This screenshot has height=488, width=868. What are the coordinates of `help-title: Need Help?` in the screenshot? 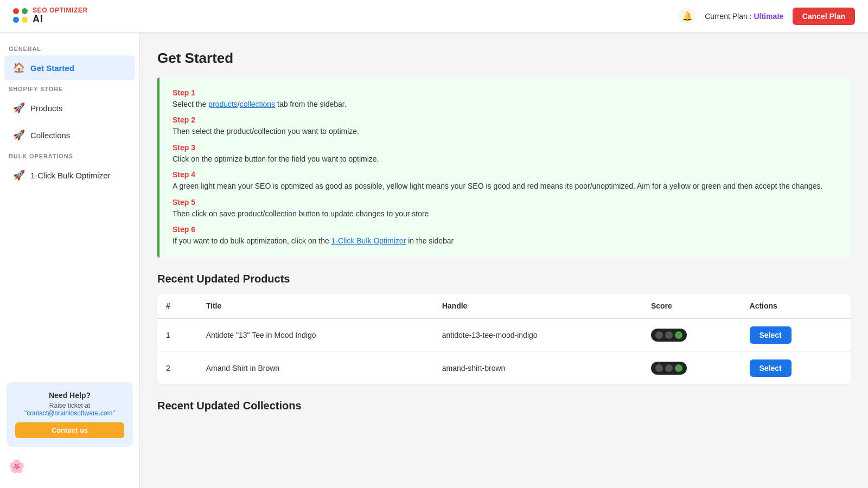 It's located at (69, 395).